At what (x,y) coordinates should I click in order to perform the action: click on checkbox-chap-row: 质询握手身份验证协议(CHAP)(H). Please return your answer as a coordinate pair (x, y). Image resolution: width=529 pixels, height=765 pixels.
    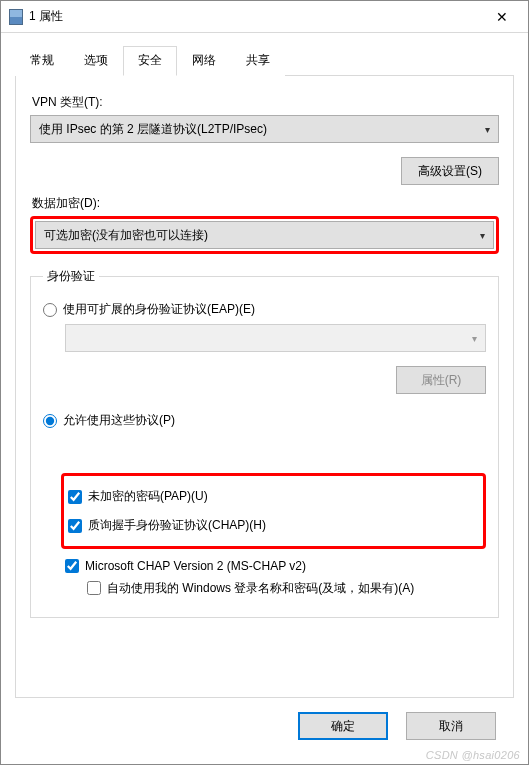
    Looking at the image, I should click on (272, 526).